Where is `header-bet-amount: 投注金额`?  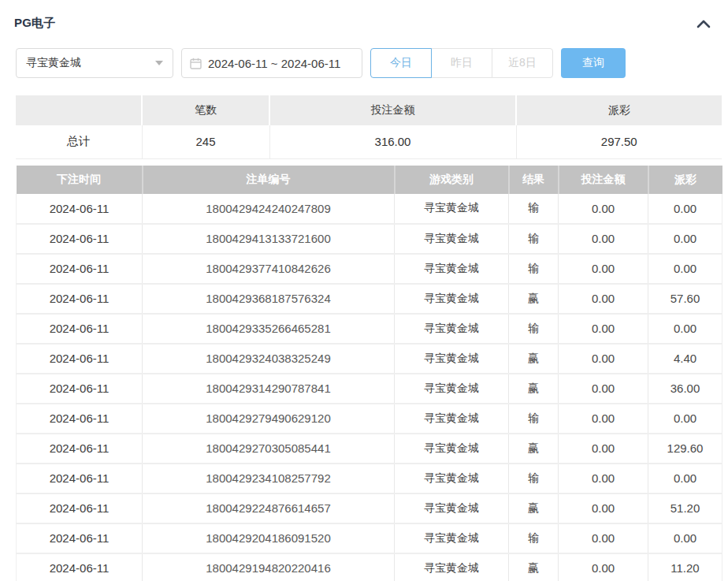
header-bet-amount: 投注金额 is located at coordinates (604, 180).